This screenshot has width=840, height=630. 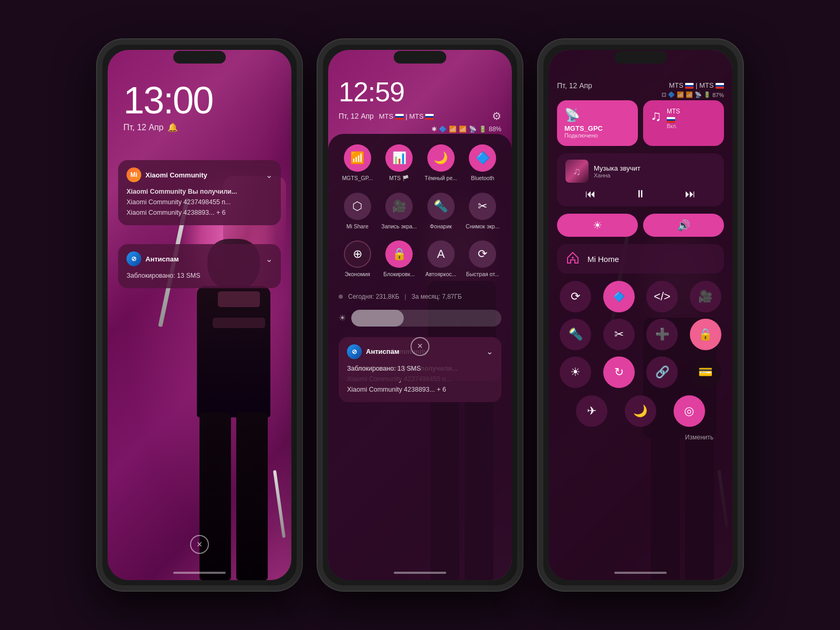 What do you see at coordinates (173, 127) in the screenshot?
I see `bell-icon: 🔔` at bounding box center [173, 127].